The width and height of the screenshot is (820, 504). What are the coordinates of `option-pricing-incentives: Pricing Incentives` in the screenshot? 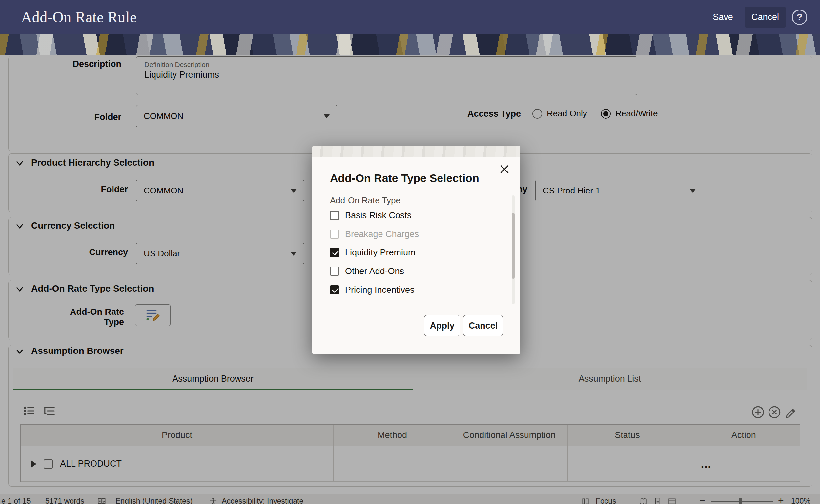 It's located at (372, 290).